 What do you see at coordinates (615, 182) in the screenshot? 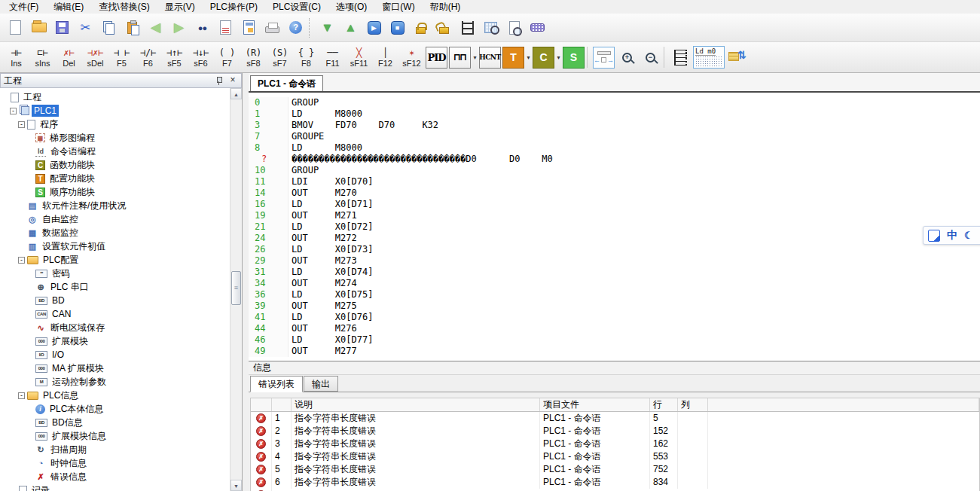
I see `code-line: 11LDI X0[D70]` at bounding box center [615, 182].